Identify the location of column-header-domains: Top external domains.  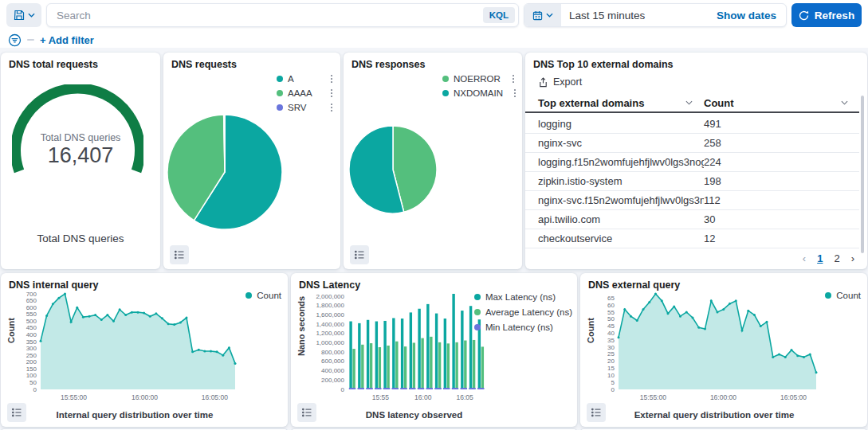
(615, 103).